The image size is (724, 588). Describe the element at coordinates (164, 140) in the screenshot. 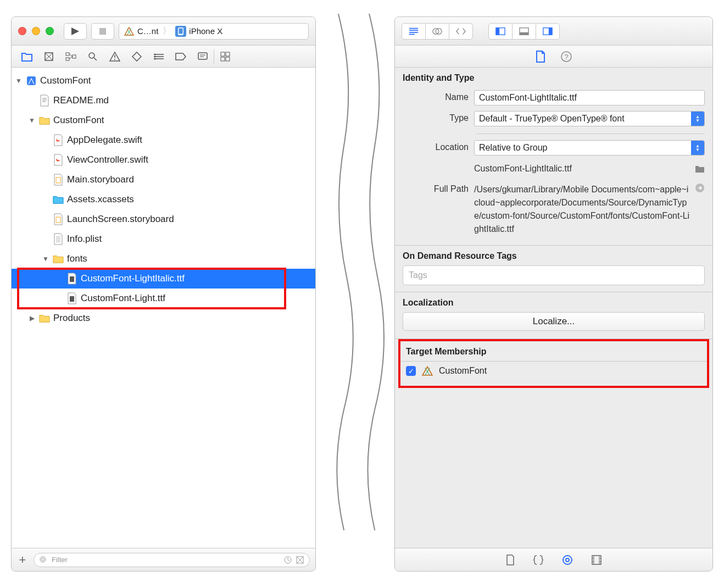

I see `tree-row: AppDelegate.swift` at that location.